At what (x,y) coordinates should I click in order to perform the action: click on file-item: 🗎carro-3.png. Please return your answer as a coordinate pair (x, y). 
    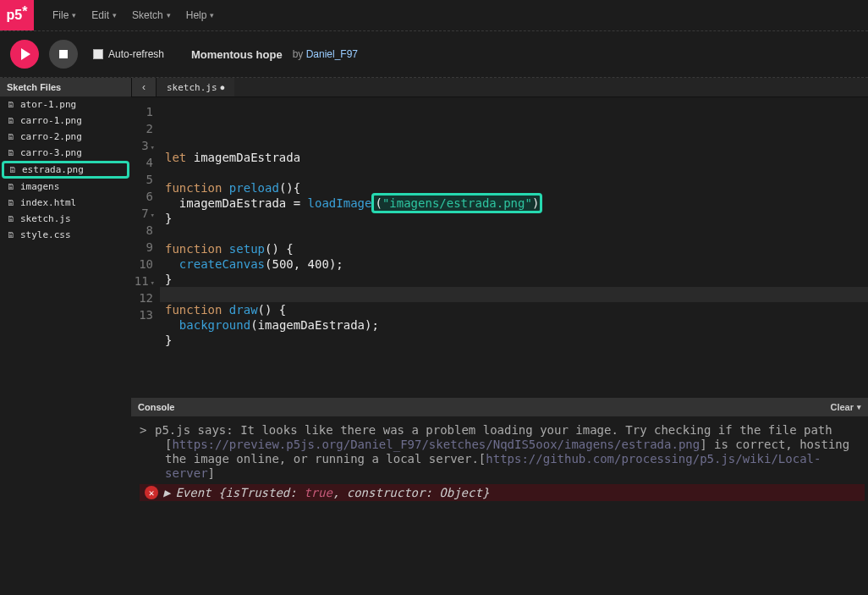
    Looking at the image, I should click on (66, 152).